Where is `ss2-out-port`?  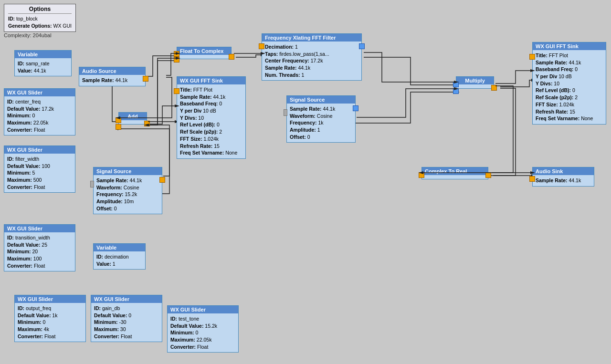
ss2-out-port is located at coordinates (162, 180).